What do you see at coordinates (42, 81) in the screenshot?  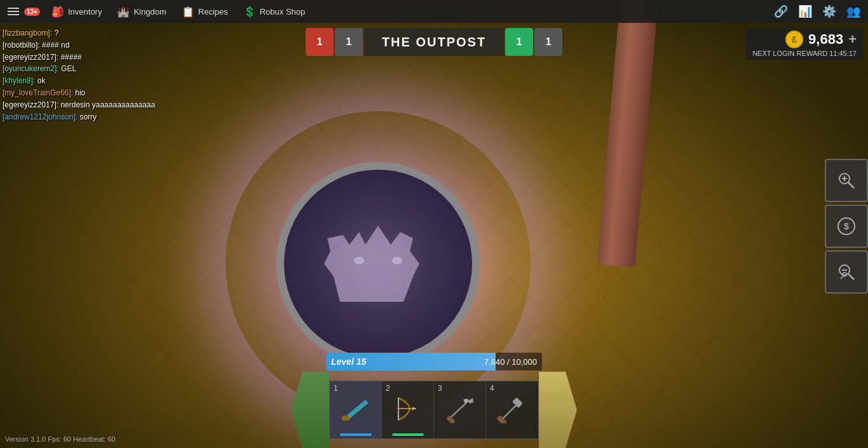 I see `chat-text: ok` at bounding box center [42, 81].